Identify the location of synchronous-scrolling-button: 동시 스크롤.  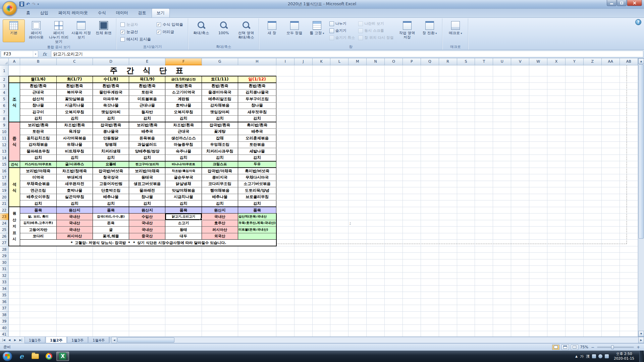
(376, 31).